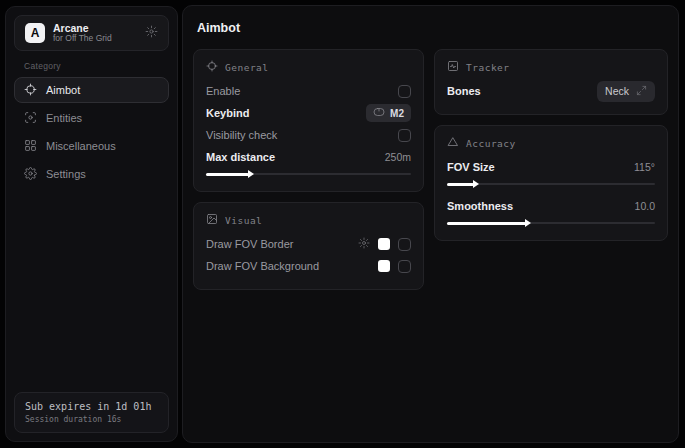  Describe the element at coordinates (488, 68) in the screenshot. I see `tracker-card-title: Tracker` at that location.